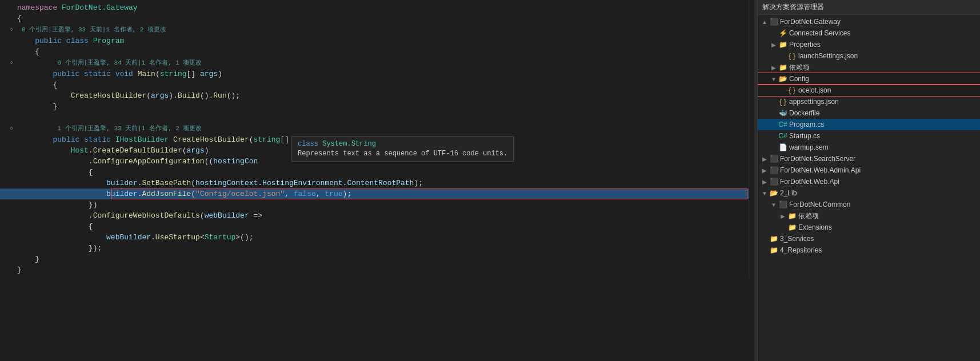 The image size is (980, 361). What do you see at coordinates (349, 144) in the screenshot?
I see `tooltip-type: System.String` at bounding box center [349, 144].